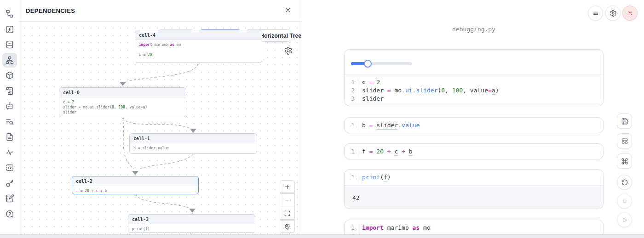 The image size is (644, 238). I want to click on sidebar-item-tracing, so click(10, 153).